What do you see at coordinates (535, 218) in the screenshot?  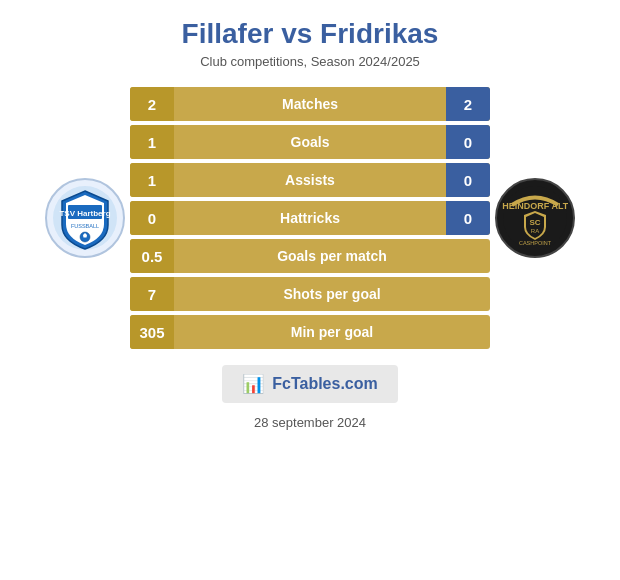 I see `team-logo-right-circle: RHEINDORF ALTE SC RA CASHPOINT` at bounding box center [535, 218].